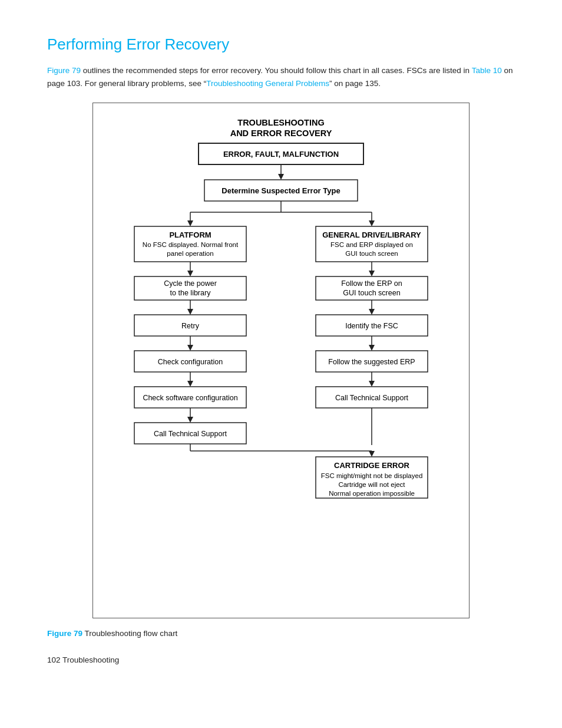 The height and width of the screenshot is (728, 562). What do you see at coordinates (372, 398) in the screenshot?
I see `call-tech-support-right-label: Call Technical Support` at bounding box center [372, 398].